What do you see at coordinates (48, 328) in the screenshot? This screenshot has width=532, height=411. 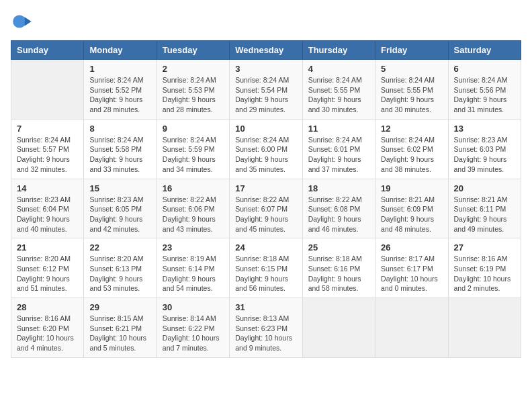 I see `calendar-cell: 28Sunrise: 8:16 AMSunset: 6:20 PMDayligh…` at bounding box center [48, 328].